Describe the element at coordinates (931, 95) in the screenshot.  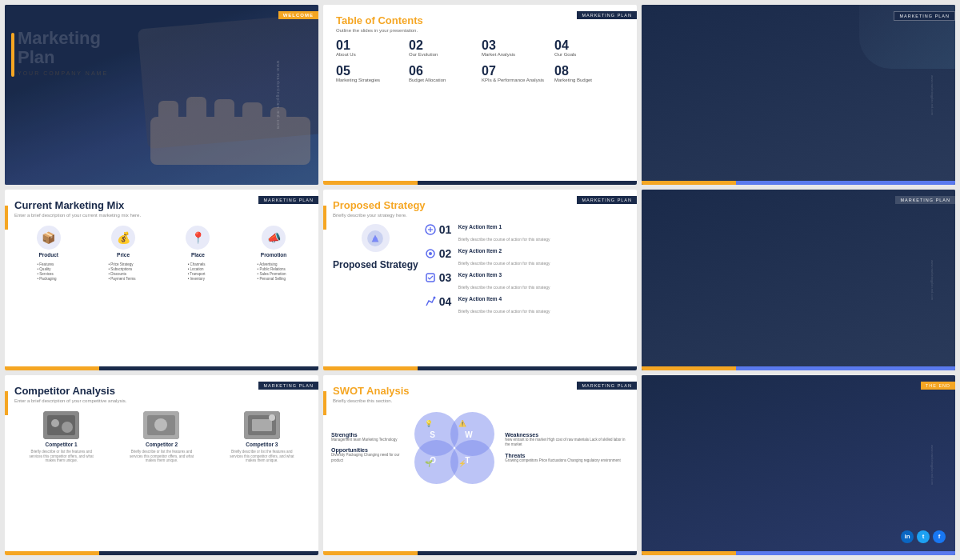
I see `slide3-watermark: www.marketingplan.md.com` at that location.